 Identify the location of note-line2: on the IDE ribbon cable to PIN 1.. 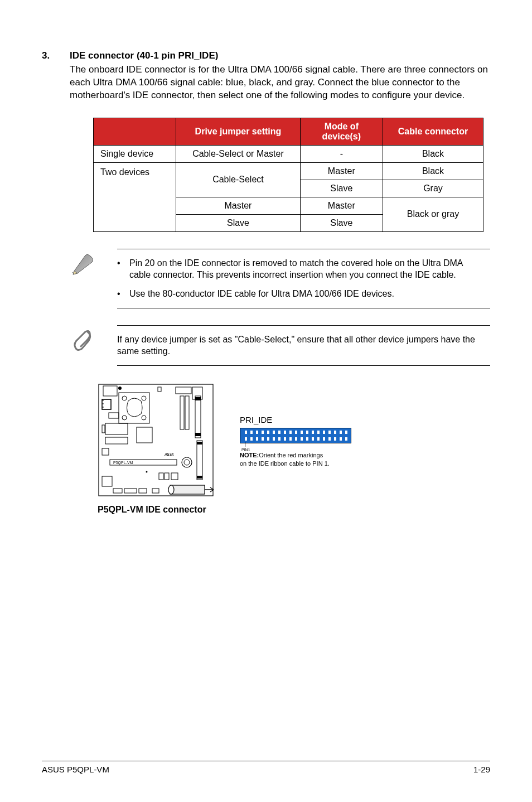
(284, 463).